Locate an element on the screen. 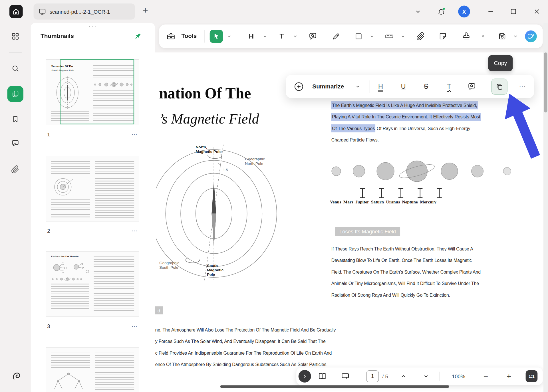 The height and width of the screenshot is (392, 548). squiggly-button: T is located at coordinates (449, 87).